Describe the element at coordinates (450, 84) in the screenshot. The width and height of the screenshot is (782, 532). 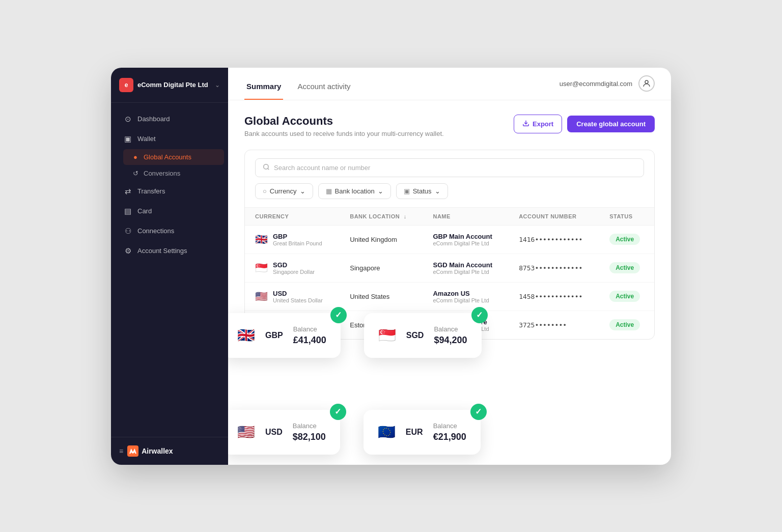
I see `top-bar: Summary Account activity user@ecommdigit…` at that location.